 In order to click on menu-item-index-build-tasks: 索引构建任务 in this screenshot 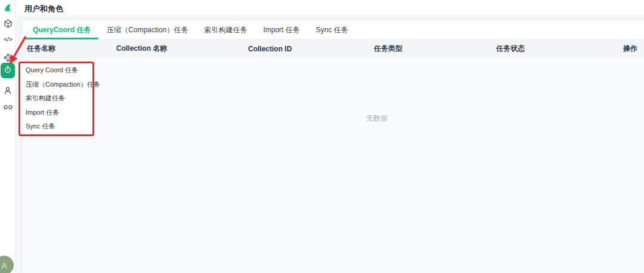, I will do `click(56, 99)`.